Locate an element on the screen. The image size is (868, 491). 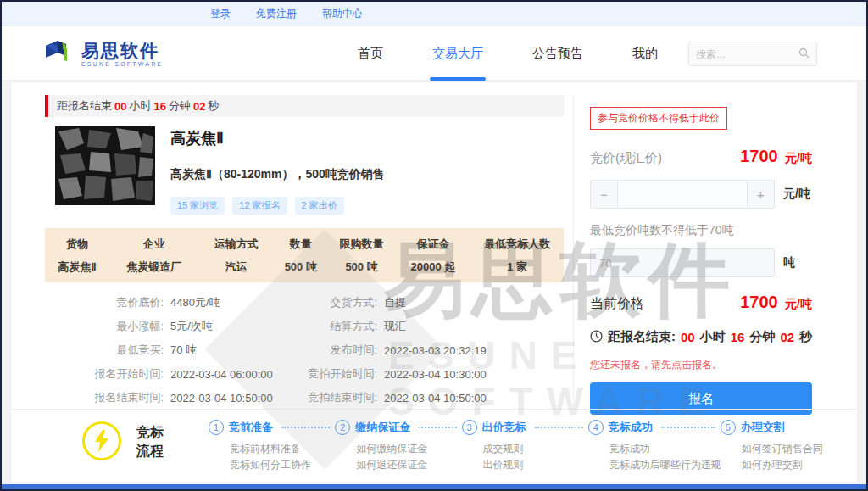
detail-row: 报名结束时间:2022-03-04 10:50:00 is located at coordinates (163, 398).